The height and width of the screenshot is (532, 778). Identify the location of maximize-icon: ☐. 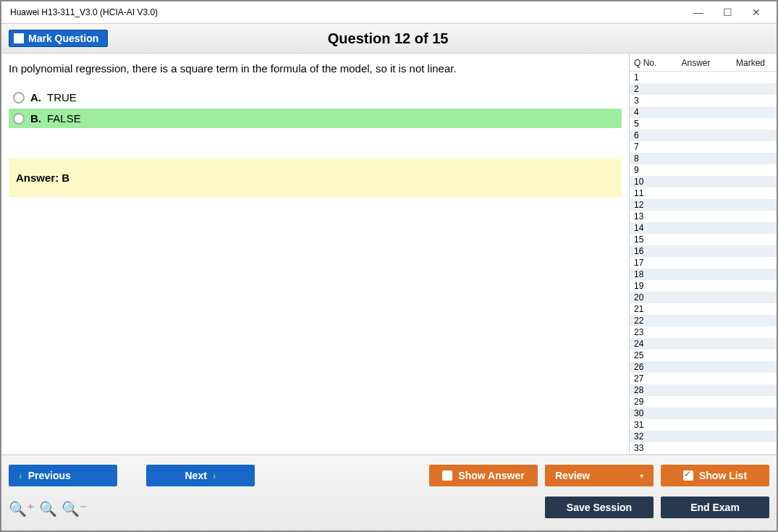
(727, 12).